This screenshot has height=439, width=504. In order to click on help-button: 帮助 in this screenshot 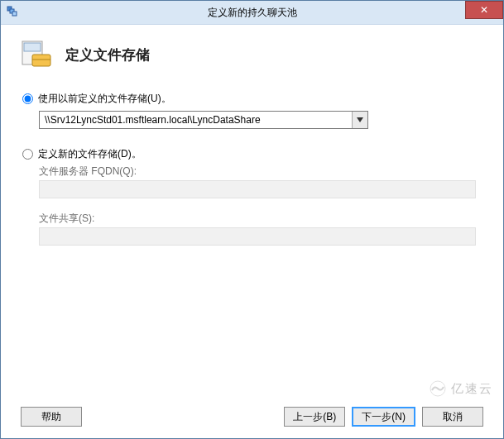, I will do `click(51, 417)`.